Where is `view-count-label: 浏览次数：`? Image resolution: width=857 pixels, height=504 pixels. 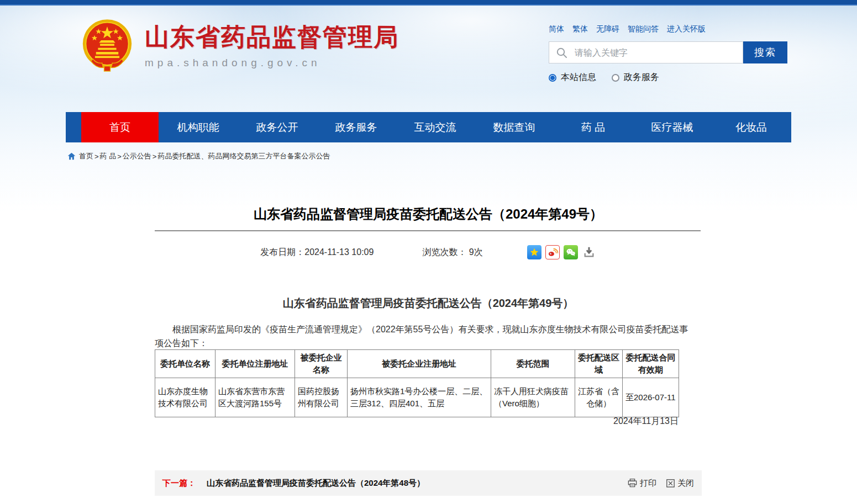 view-count-label: 浏览次数： is located at coordinates (444, 252).